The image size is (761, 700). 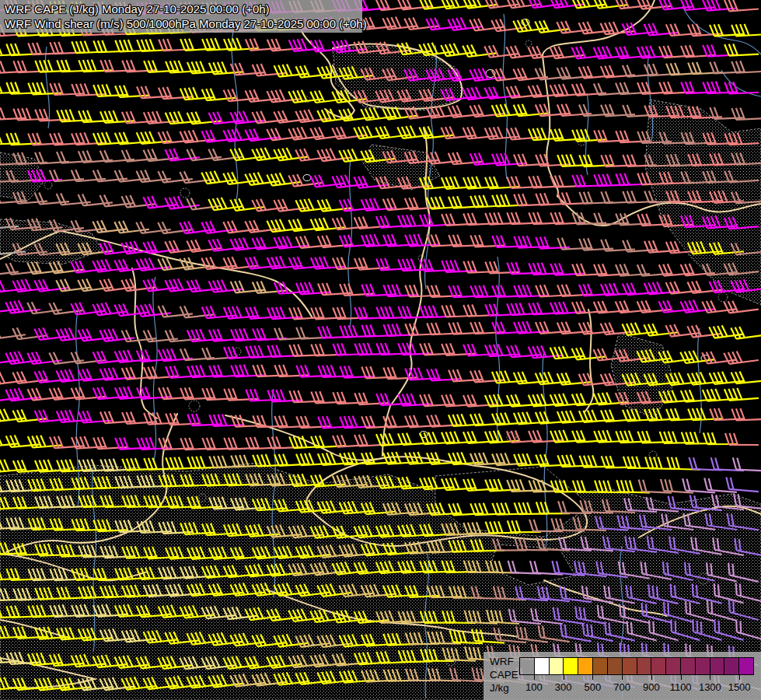 I want to click on cape-legend: WRF CAPE J/kg 10030050070090011001300150…, so click(x=622, y=676).